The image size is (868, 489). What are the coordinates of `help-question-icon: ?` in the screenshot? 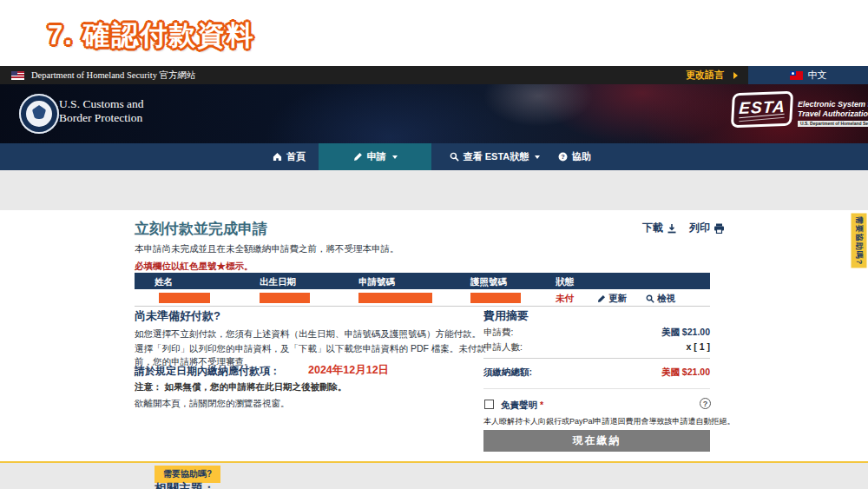 It's located at (705, 403).